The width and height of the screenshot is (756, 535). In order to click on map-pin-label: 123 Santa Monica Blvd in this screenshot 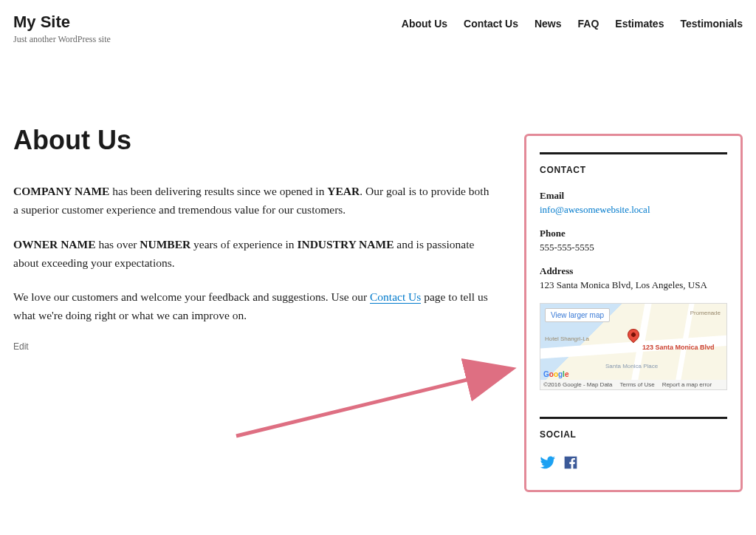, I will do `click(678, 347)`.